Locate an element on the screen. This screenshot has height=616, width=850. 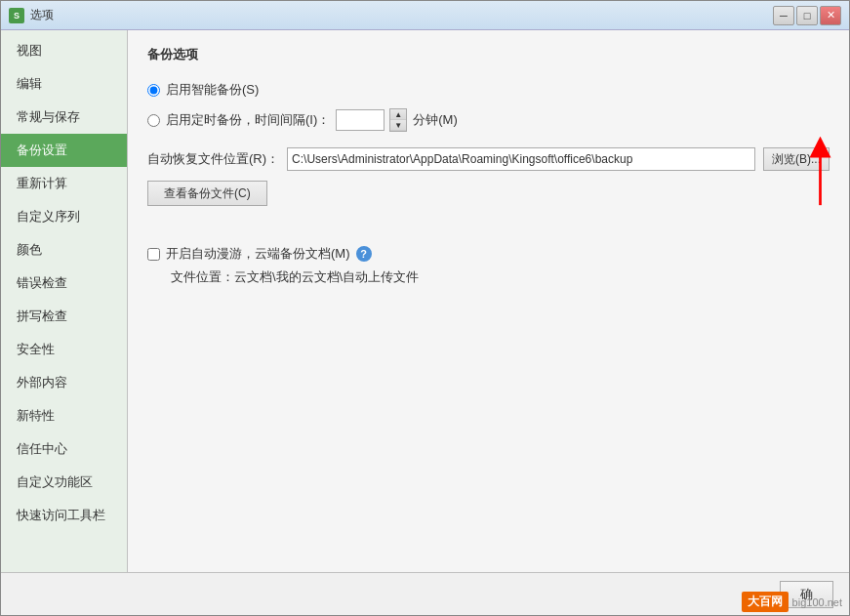
spinner-controls: ▲ ▼ is located at coordinates (398, 120).